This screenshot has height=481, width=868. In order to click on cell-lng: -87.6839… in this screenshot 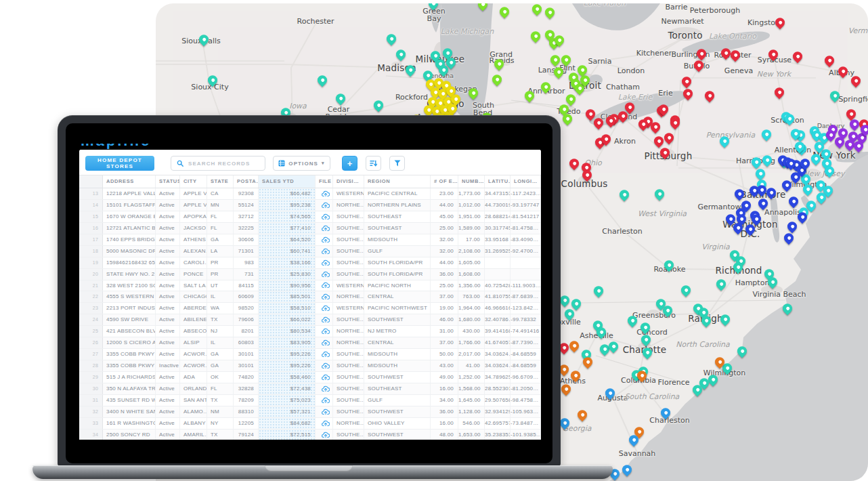, I will do `click(525, 297)`.